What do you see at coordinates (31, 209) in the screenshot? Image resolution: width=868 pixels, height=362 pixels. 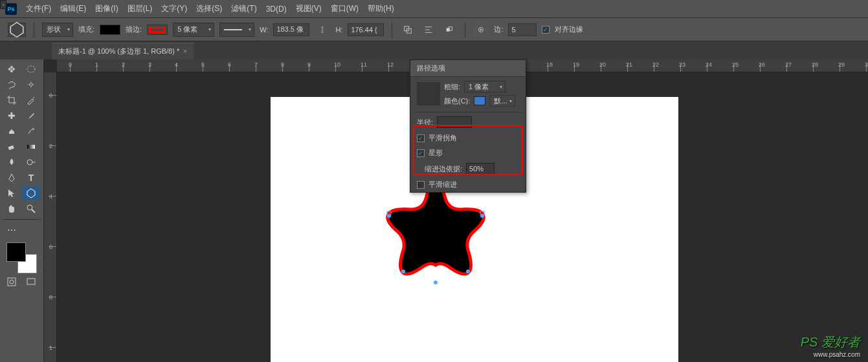 I see `zoom-tool` at bounding box center [31, 209].